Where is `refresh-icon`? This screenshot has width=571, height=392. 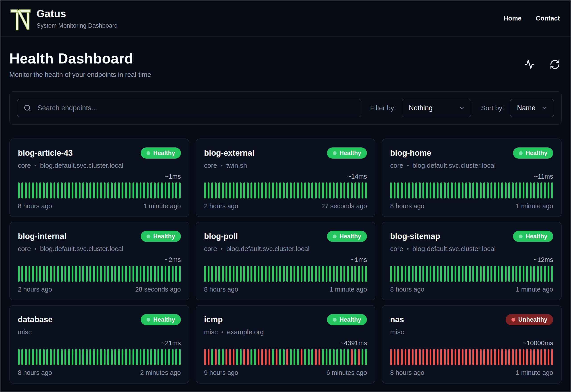 refresh-icon is located at coordinates (555, 64).